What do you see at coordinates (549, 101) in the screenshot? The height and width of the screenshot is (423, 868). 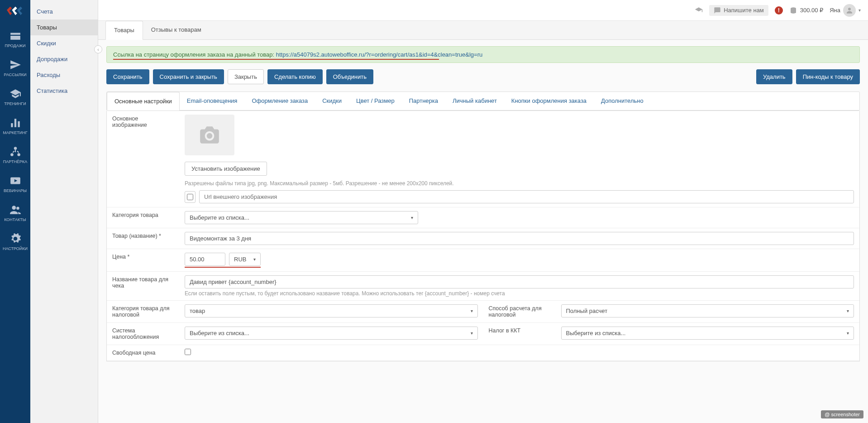 I see `ftab-buttons: Кнопки оформления заказа` at bounding box center [549, 101].